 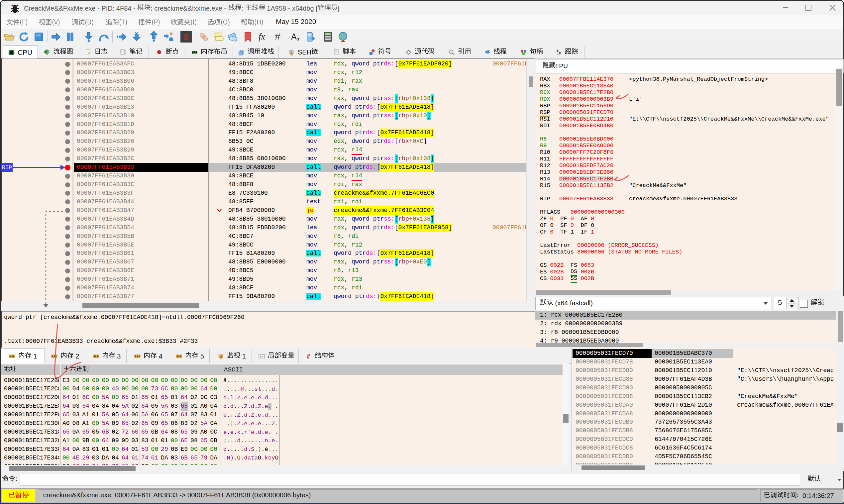 I want to click on svg-text: x=, so click(x=262, y=357).